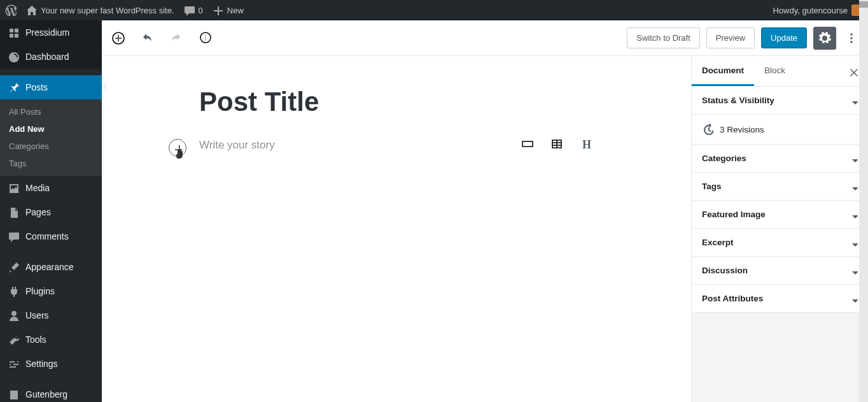 The image size is (868, 402). Describe the element at coordinates (148, 38) in the screenshot. I see `undo-button` at that location.